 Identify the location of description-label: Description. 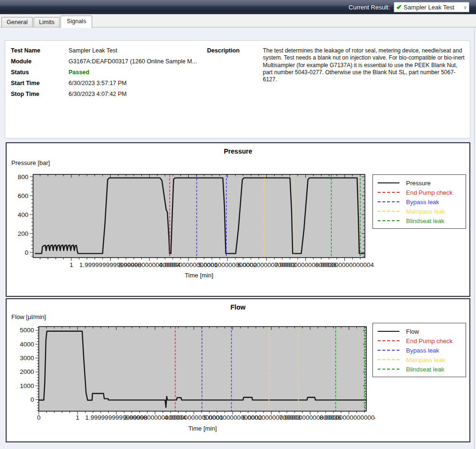
(235, 75).